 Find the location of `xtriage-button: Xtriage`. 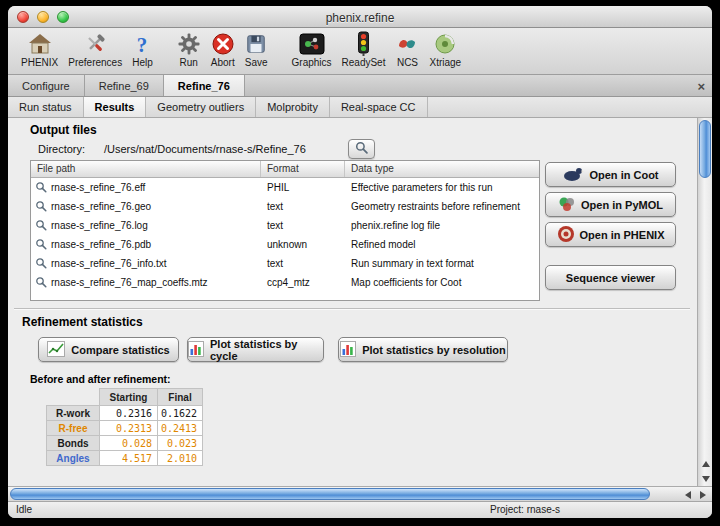

xtriage-button: Xtriage is located at coordinates (445, 50).